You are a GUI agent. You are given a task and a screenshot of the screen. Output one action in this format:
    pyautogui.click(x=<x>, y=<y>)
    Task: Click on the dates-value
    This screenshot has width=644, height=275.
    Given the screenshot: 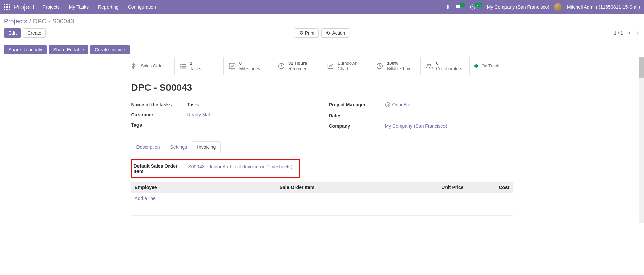 What is the action you would take?
    pyautogui.click(x=447, y=116)
    